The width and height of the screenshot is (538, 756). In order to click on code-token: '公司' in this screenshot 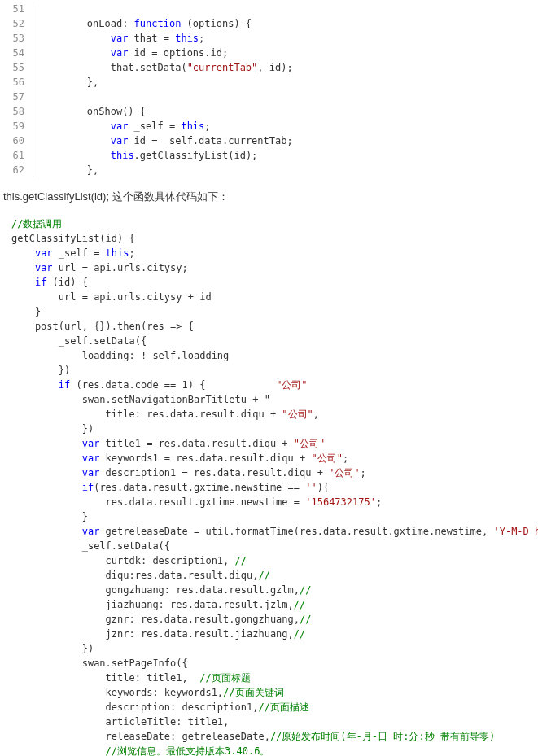, I will do `click(344, 473)`.